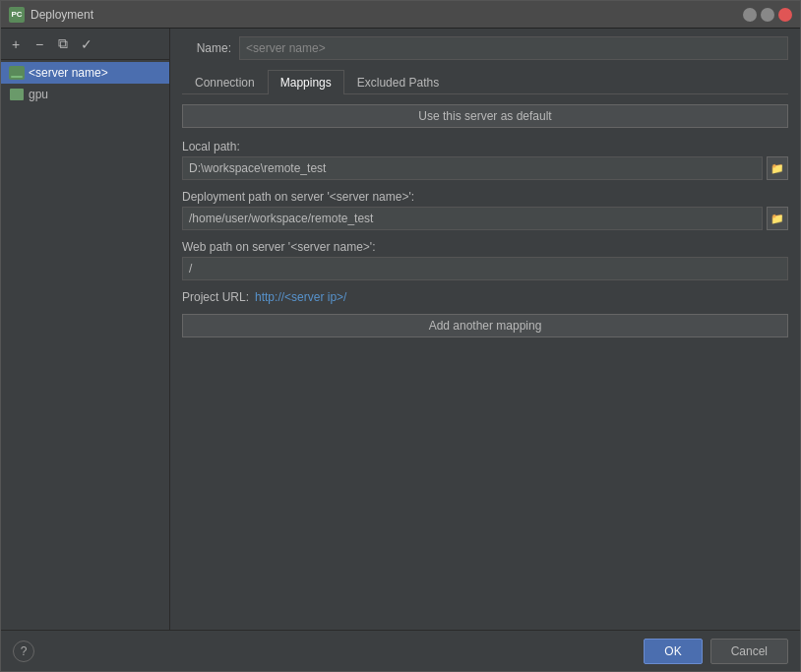  What do you see at coordinates (485, 297) in the screenshot?
I see `project-url-row: Project URL: http://<server ip>/` at bounding box center [485, 297].